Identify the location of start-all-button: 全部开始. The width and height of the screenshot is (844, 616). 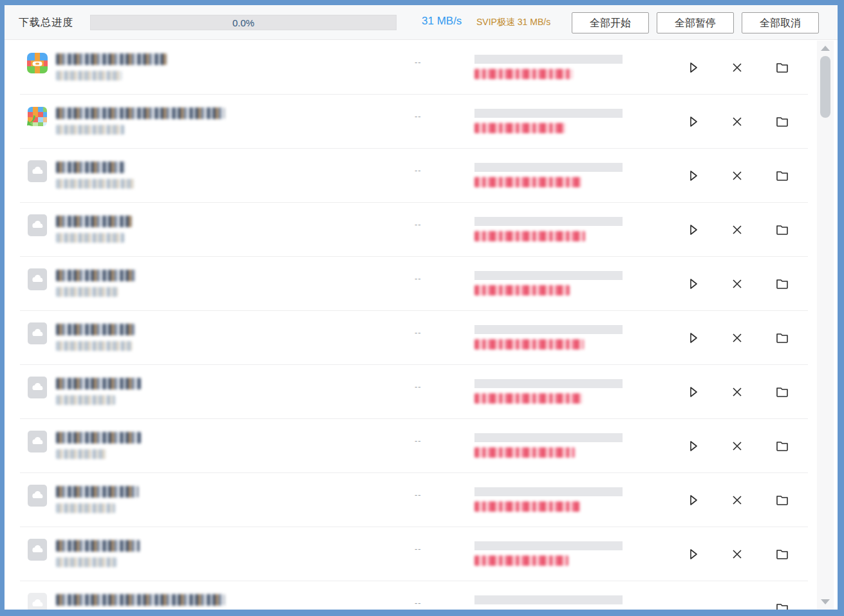
(610, 23).